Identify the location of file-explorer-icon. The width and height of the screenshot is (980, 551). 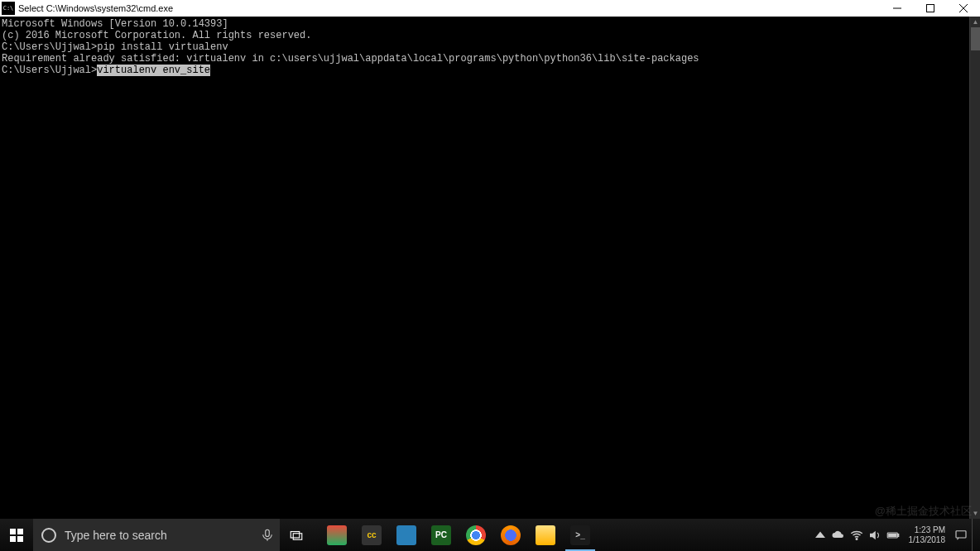
(545, 535).